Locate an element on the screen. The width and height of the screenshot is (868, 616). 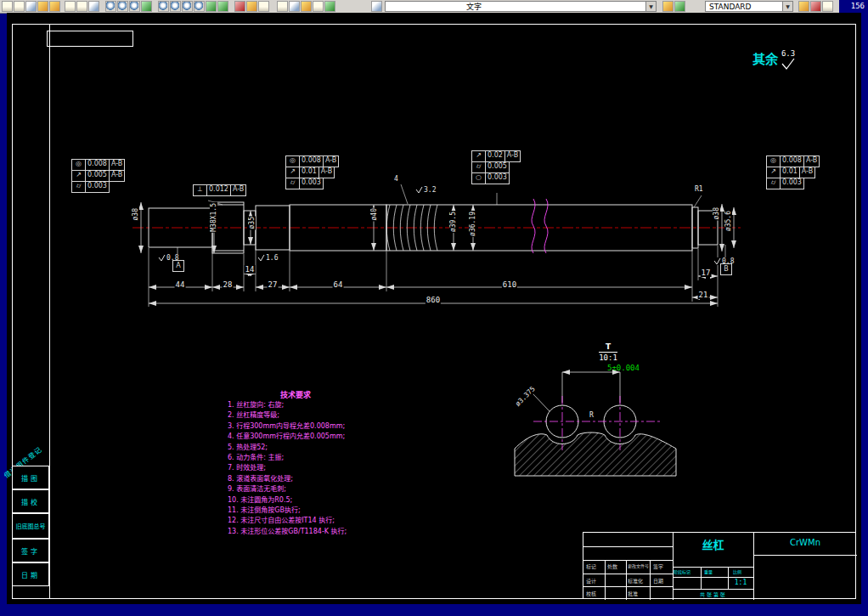
zoom-in-icon is located at coordinates (175, 7).